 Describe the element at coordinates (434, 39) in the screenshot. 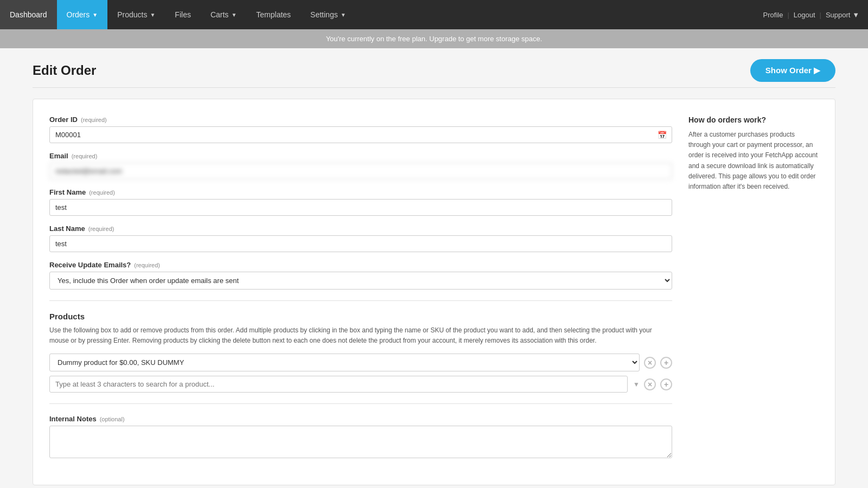

I see `banner-text: You're currently on the free plan. Upgra…` at that location.